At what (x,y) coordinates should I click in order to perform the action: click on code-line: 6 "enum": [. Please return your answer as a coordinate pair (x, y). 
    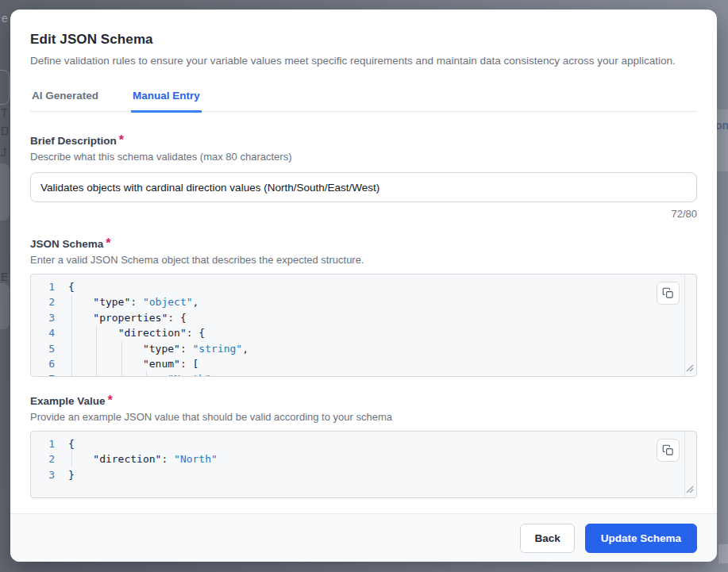
    Looking at the image, I should click on (364, 363).